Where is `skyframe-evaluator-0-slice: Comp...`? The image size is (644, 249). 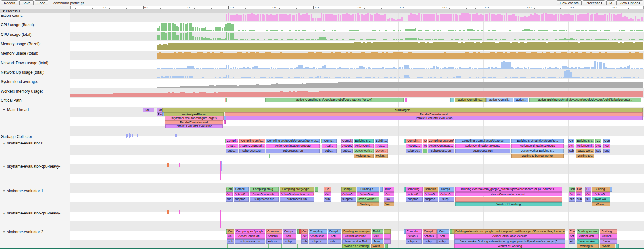
skyframe-evaluator-0-slice: Comp... is located at coordinates (329, 141).